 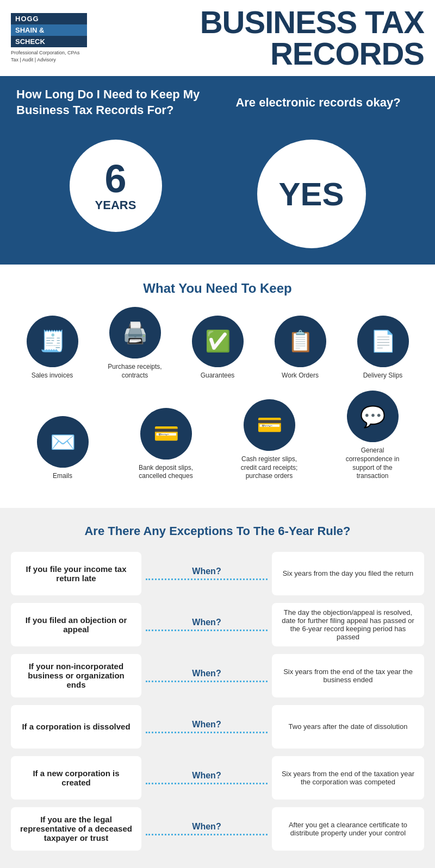 I want to click on exception-row-1: If you filed an objection or appeal When…, so click(x=217, y=625).